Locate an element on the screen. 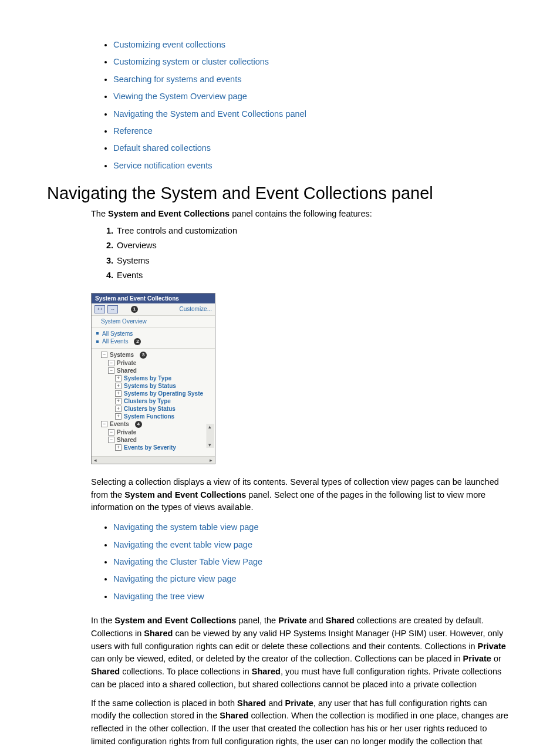 The height and width of the screenshot is (746, 560). tree-node: +Systems by Operating Syste is located at coordinates (153, 393).